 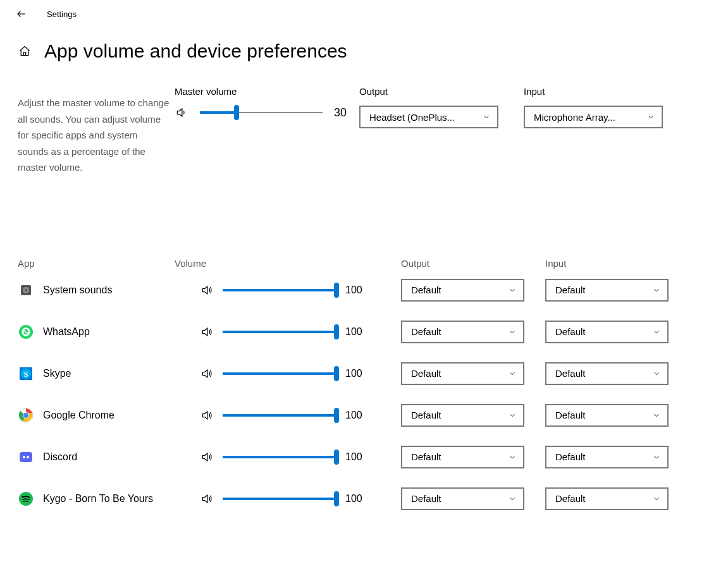 I want to click on app-name-label: Google Chrome, so click(x=78, y=415).